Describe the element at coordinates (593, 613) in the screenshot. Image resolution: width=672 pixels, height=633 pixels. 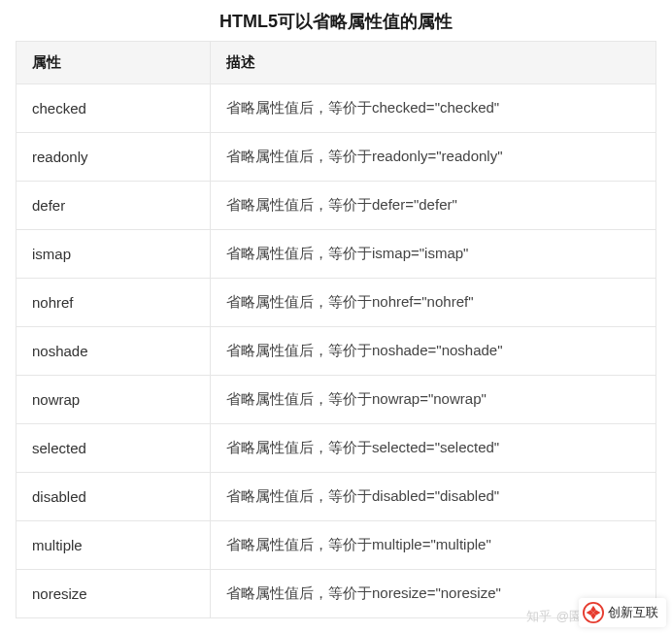
I see `brand-logo-icon` at that location.